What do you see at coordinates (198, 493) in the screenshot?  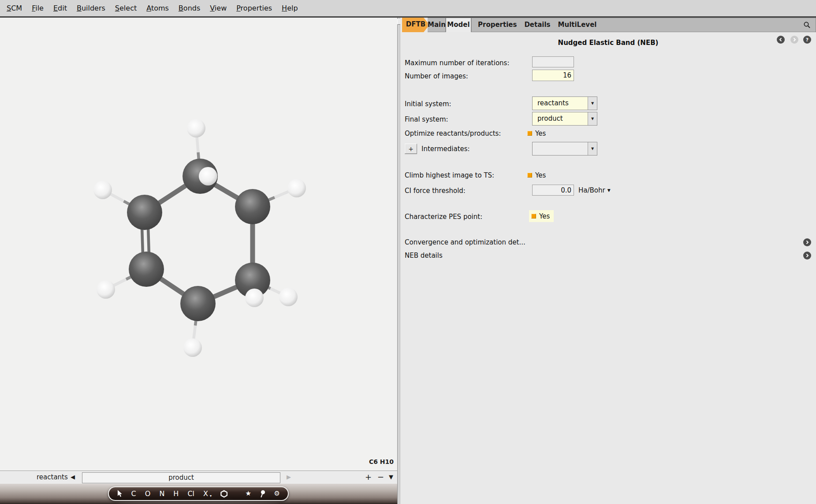 I see `quick-toolbar: C O N H Cl X ▾ ★ ⚙` at bounding box center [198, 493].